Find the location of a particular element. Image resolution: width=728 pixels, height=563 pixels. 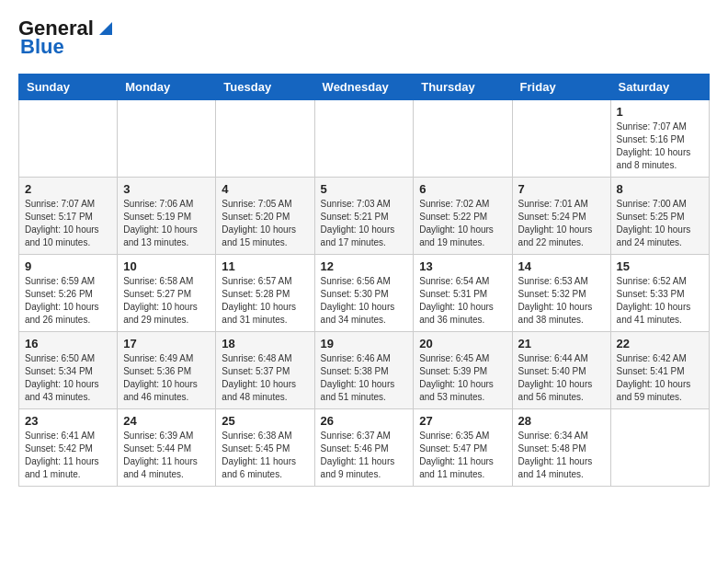

day-info: Sunrise: 6:58 AM Sunset: 5:27 PM Dayligh… is located at coordinates (166, 301).